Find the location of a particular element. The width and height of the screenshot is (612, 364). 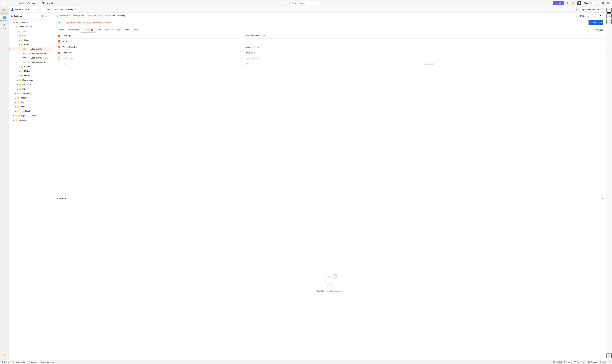

tab-pre-request: Pre-request Script is located at coordinates (113, 30).